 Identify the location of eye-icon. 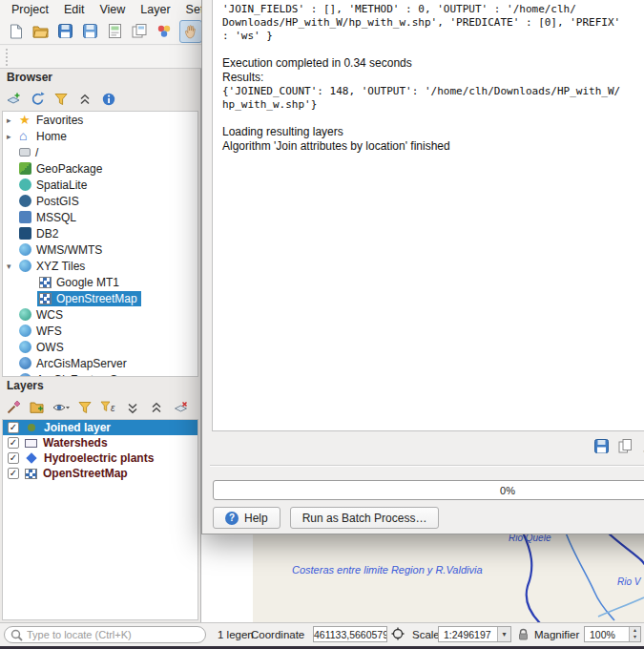
(61, 408).